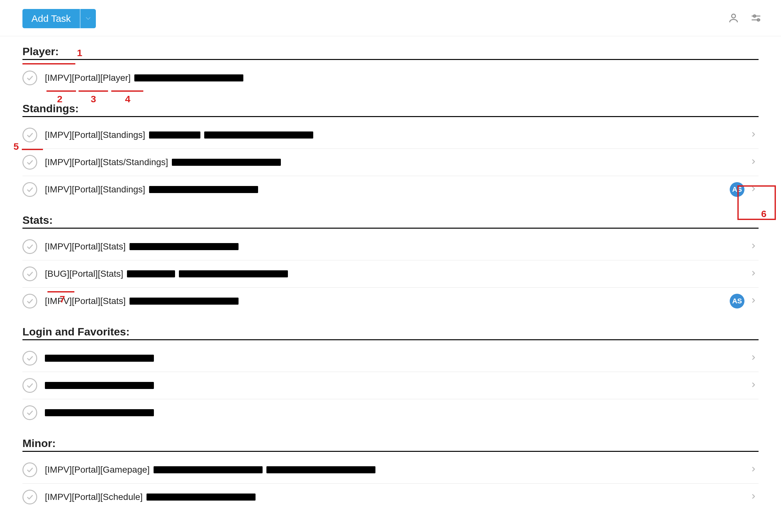  What do you see at coordinates (390, 274) in the screenshot?
I see `task-row: [BUG][Portal][Stats]` at bounding box center [390, 274].